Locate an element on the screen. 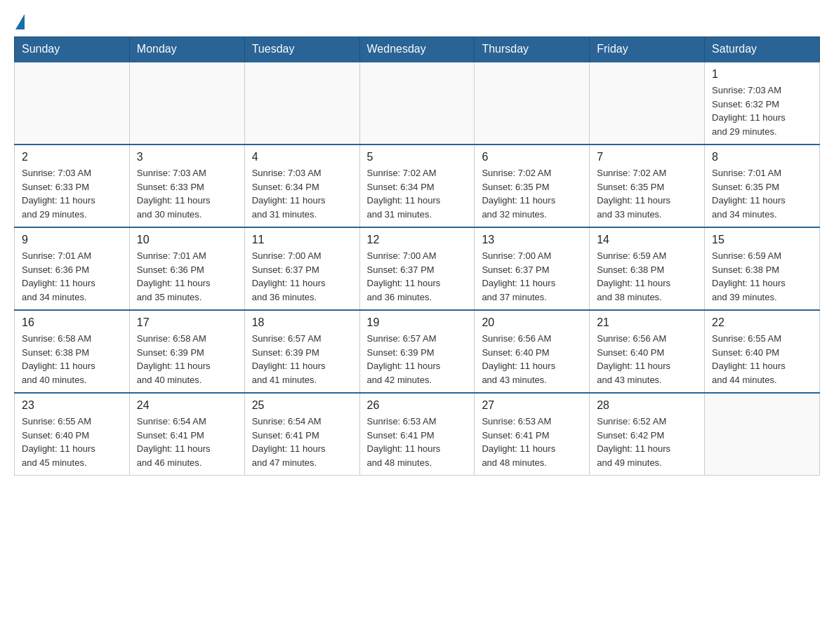 The height and width of the screenshot is (644, 834). calendar-cell: 25Sunrise: 6:54 AM Sunset: 6:41 PM Dayli… is located at coordinates (302, 434).